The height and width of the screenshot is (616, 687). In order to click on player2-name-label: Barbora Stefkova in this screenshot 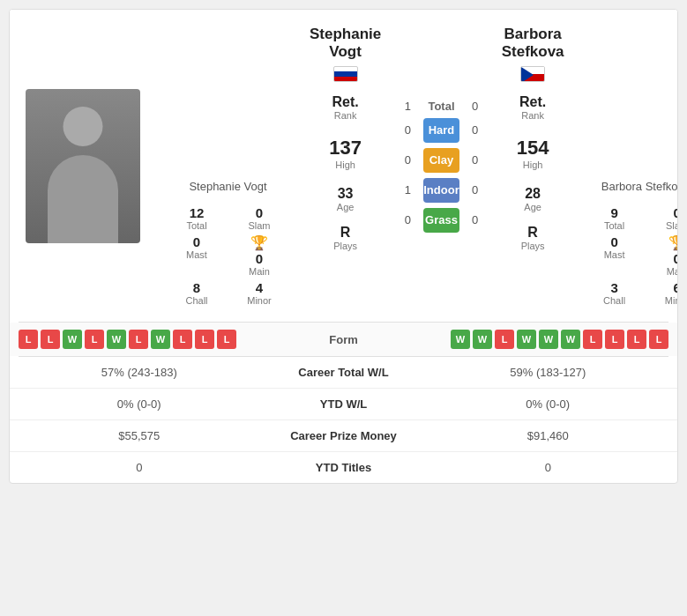, I will do `click(640, 187)`.